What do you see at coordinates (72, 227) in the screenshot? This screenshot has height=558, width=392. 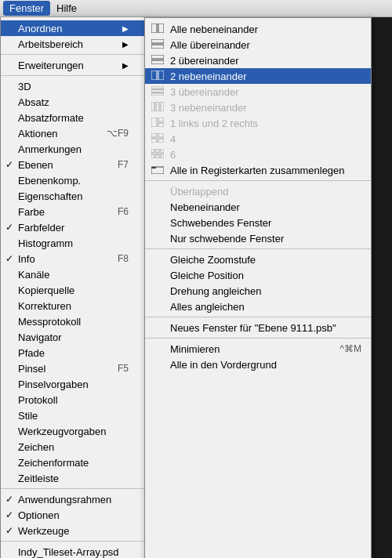 I see `menu-item-farbfelder: Farbfelder` at bounding box center [72, 227].